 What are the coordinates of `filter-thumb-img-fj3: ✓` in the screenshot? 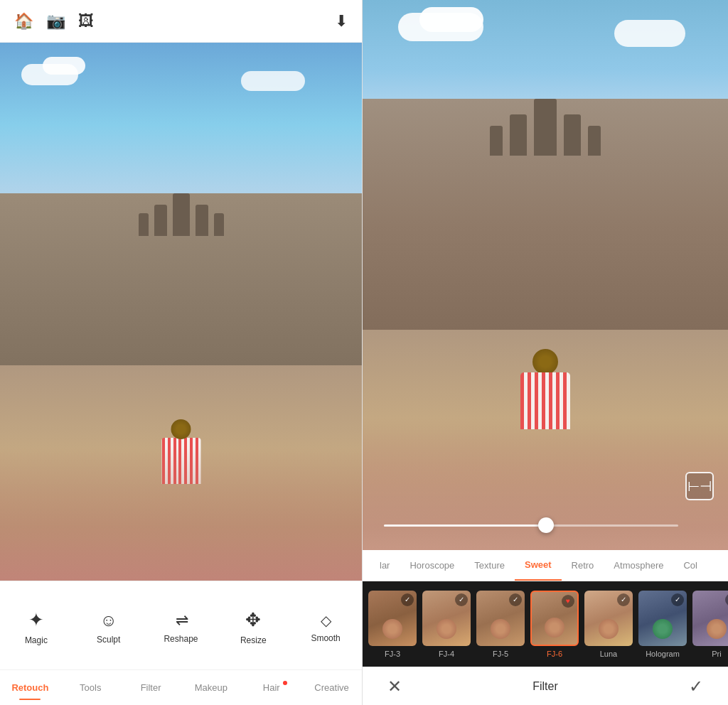 It's located at (392, 618).